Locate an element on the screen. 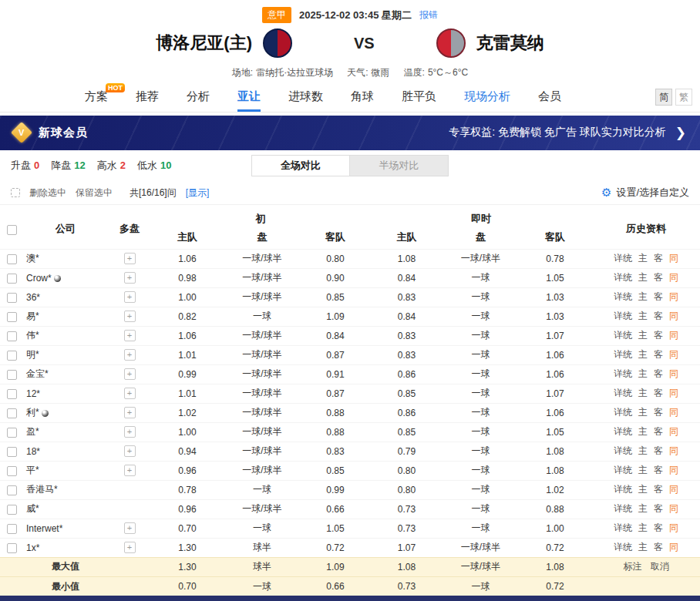 This screenshot has width=700, height=601. select-all-checkbox is located at coordinates (12, 230).